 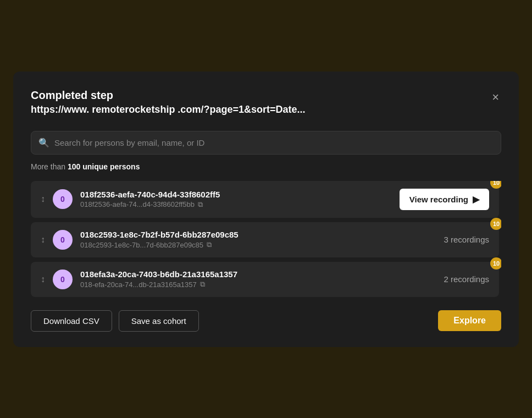 What do you see at coordinates (44, 143) in the screenshot?
I see `search-icon: 🔍` at bounding box center [44, 143].